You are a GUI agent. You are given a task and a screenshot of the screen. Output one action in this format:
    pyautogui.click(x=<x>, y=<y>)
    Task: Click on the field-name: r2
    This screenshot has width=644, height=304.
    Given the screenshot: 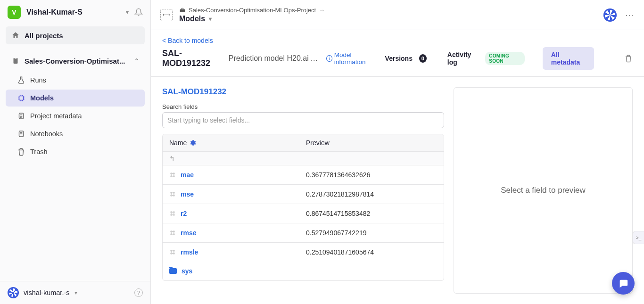 What is the action you would take?
    pyautogui.click(x=184, y=214)
    